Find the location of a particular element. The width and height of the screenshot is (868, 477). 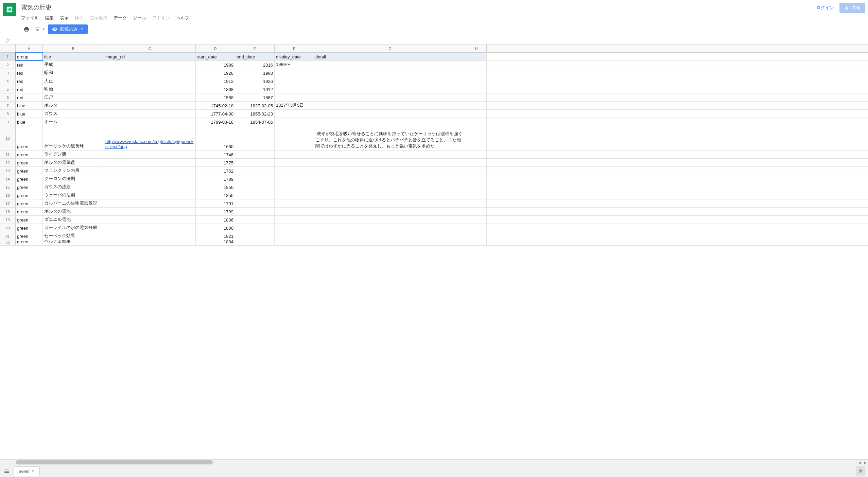

cell: end_date is located at coordinates (255, 56).